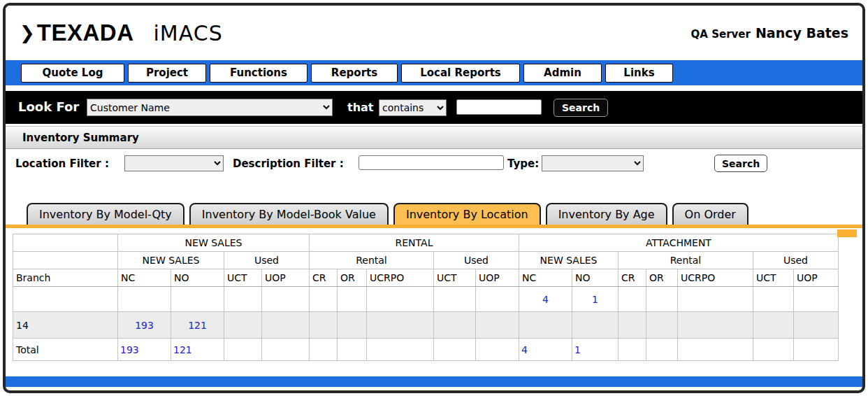 Image resolution: width=868 pixels, height=396 pixels. What do you see at coordinates (434, 108) in the screenshot?
I see `look-for-bar: Look For Customer Name that contains Sea…` at bounding box center [434, 108].